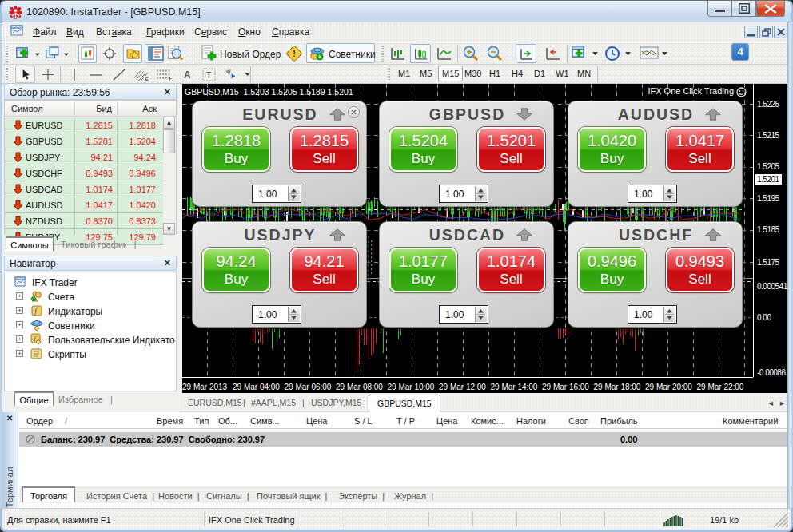 The image size is (793, 532). What do you see at coordinates (171, 78) in the screenshot?
I see `svg-text: F` at bounding box center [171, 78].